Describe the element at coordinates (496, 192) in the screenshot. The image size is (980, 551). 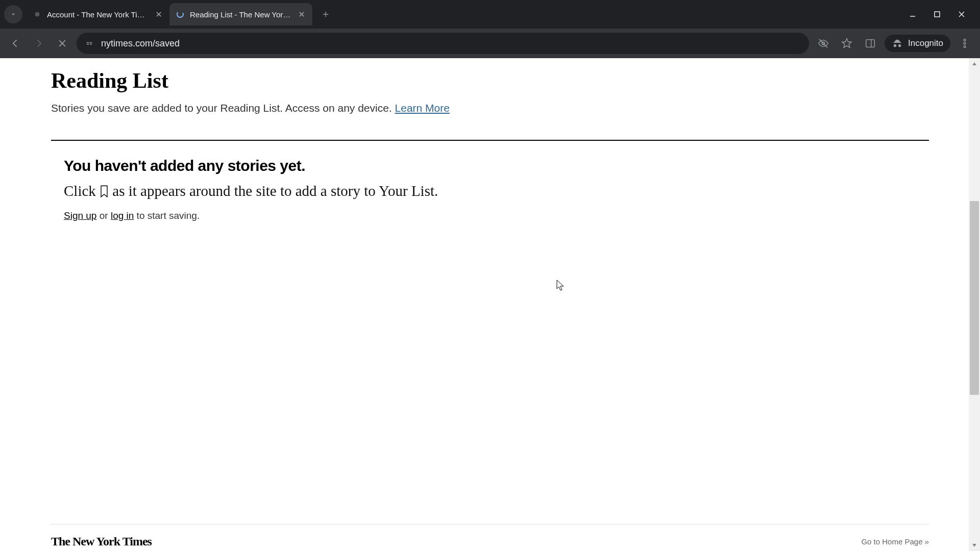
I see `empty-state-instructions: Click as it appears around the site to a…` at that location.